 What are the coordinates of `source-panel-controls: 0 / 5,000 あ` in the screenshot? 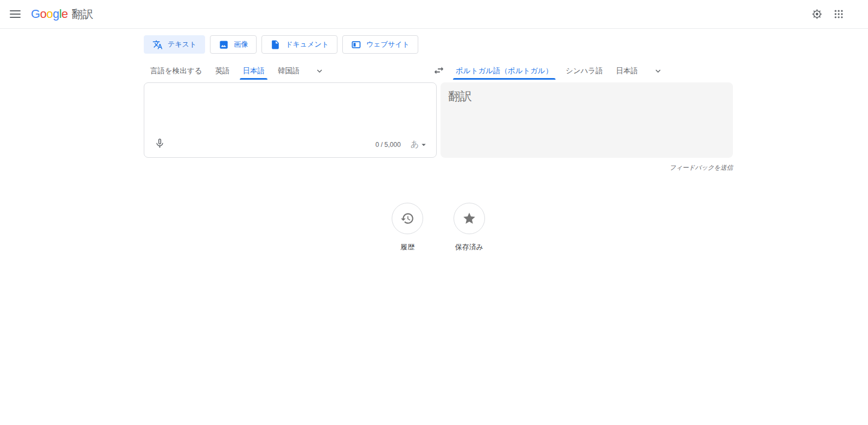 It's located at (403, 144).